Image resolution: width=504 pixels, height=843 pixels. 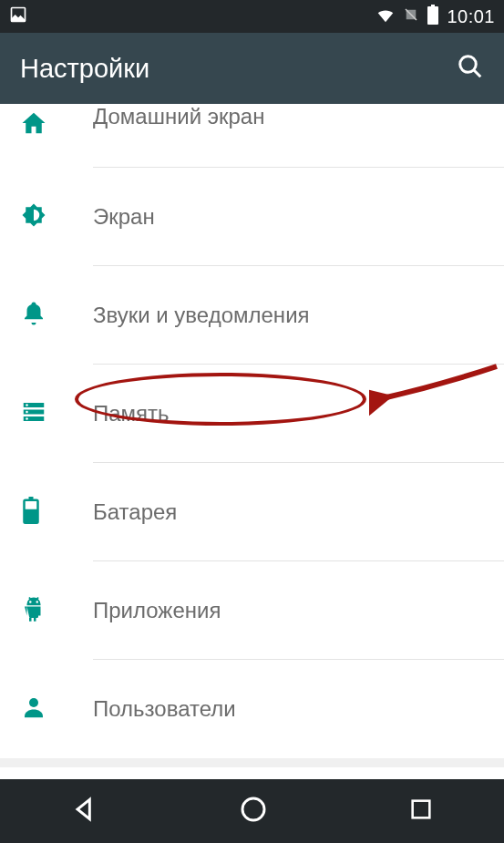 What do you see at coordinates (164, 709) in the screenshot?
I see `settings-item-label: Пользователи` at bounding box center [164, 709].